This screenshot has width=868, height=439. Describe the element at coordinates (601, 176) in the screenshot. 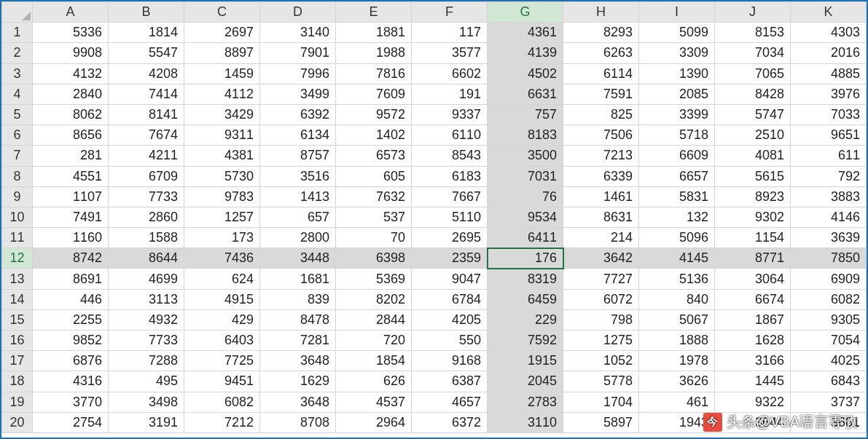

I see `cell-H8: 6339` at that location.